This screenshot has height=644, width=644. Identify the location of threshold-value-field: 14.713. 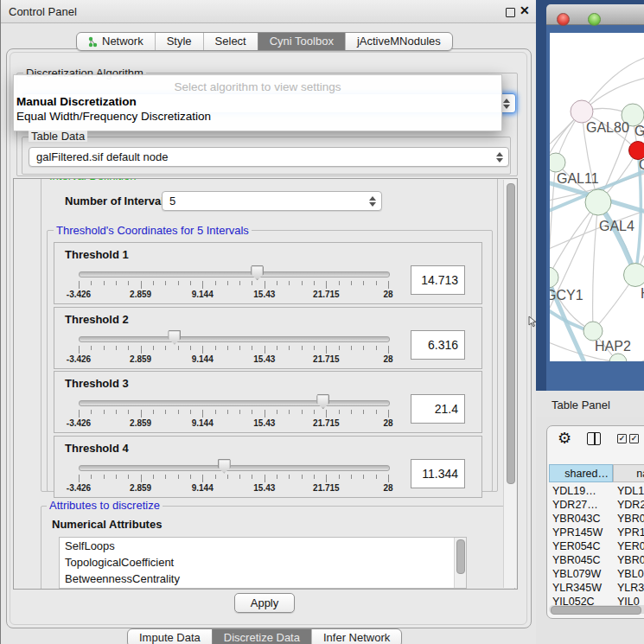
(437, 280).